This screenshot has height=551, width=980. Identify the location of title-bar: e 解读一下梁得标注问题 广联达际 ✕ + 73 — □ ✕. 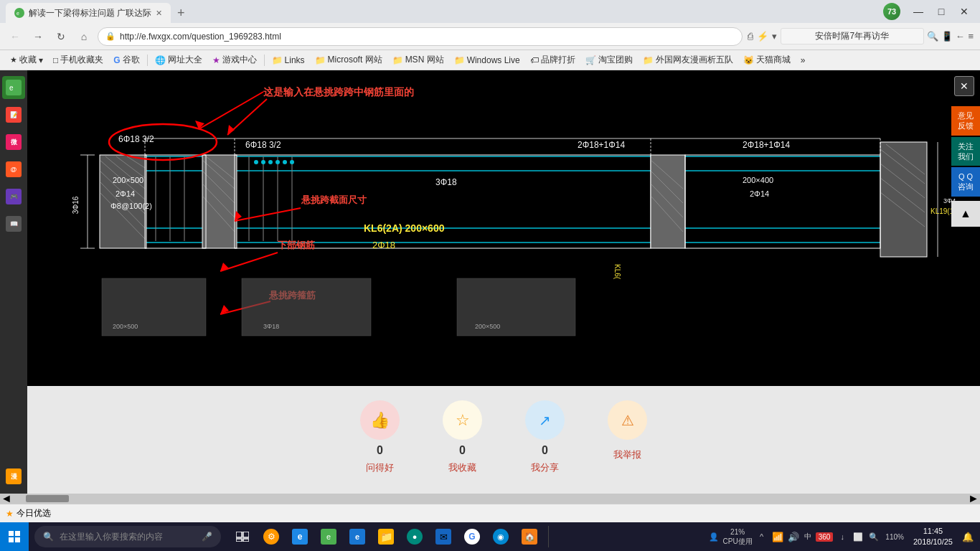
(490, 11).